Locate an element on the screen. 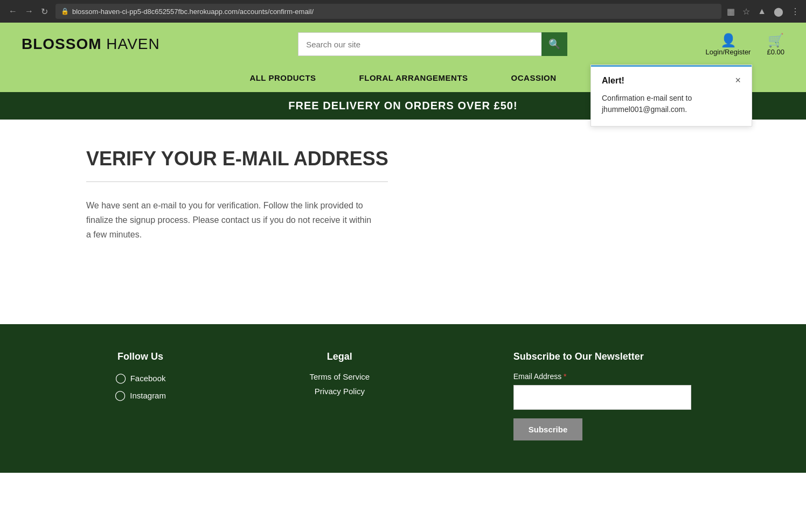  login-label: Login/Register is located at coordinates (728, 52).